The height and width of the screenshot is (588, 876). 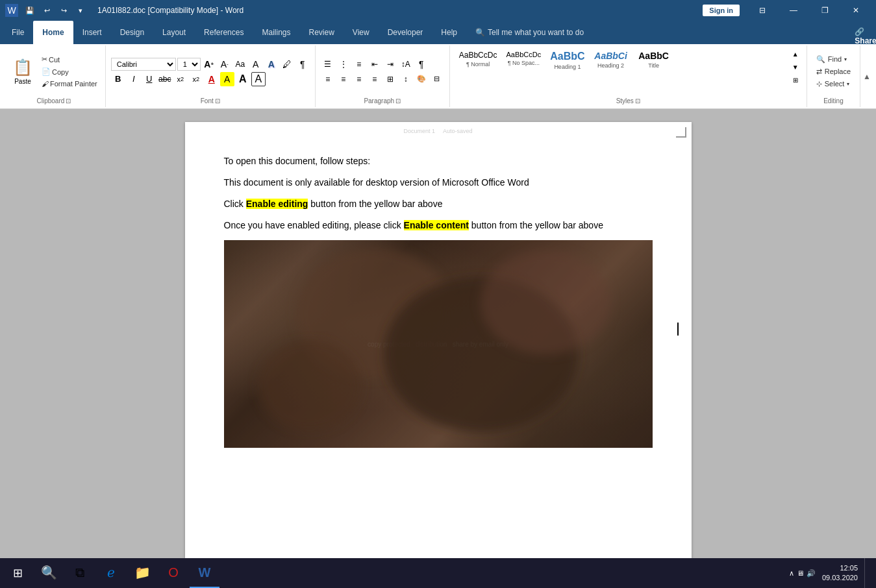 I want to click on clear-format-btn: A, so click(x=256, y=64).